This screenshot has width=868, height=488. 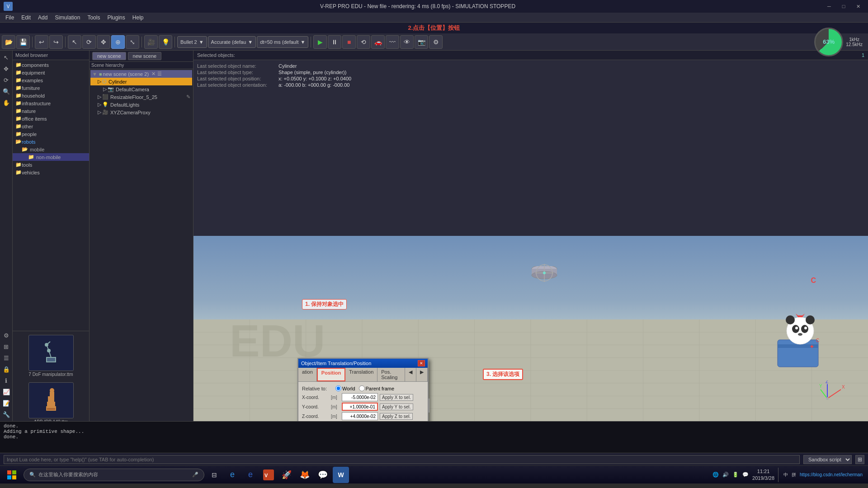 I want to click on dialog-tab-position: Position, so click(x=331, y=375).